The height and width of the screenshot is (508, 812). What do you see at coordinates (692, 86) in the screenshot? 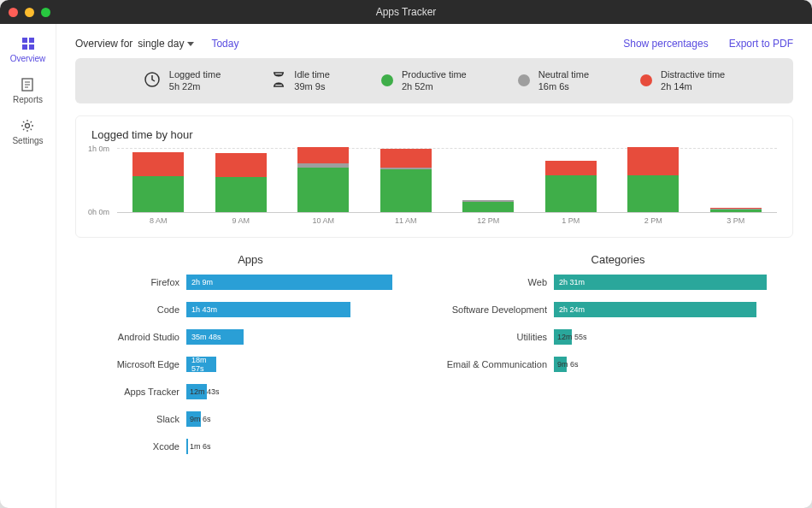
I see `summary-value: 2h 14m` at bounding box center [692, 86].